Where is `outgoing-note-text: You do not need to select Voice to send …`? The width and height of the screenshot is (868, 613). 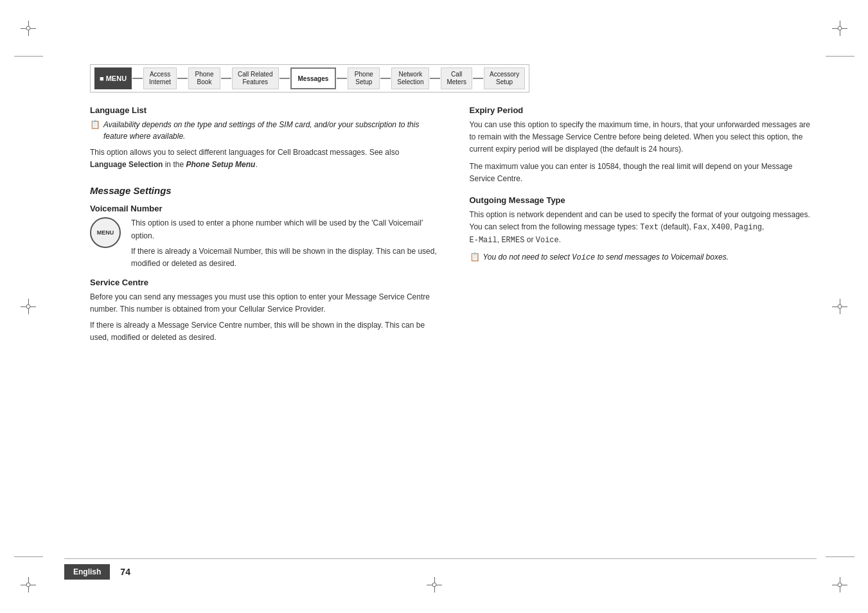 outgoing-note-text: You do not need to select Voice to send … is located at coordinates (606, 257).